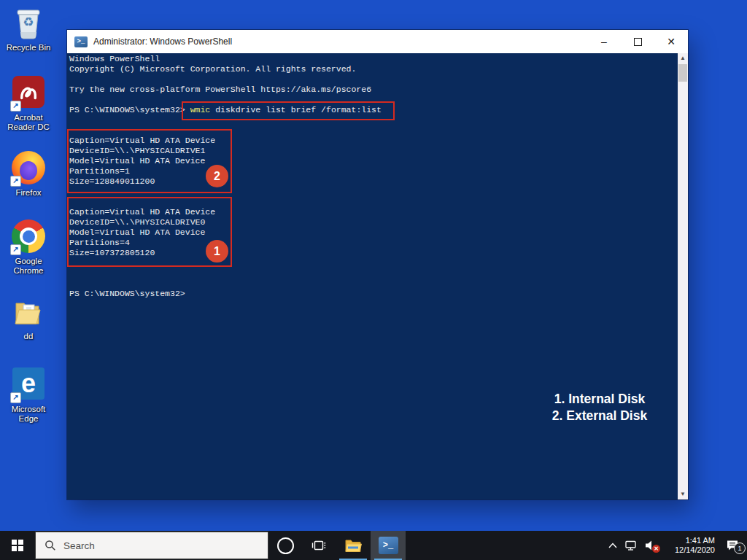 This screenshot has height=560, width=747. Describe the element at coordinates (28, 337) in the screenshot. I see `desktop-icon-label: dd` at that location.